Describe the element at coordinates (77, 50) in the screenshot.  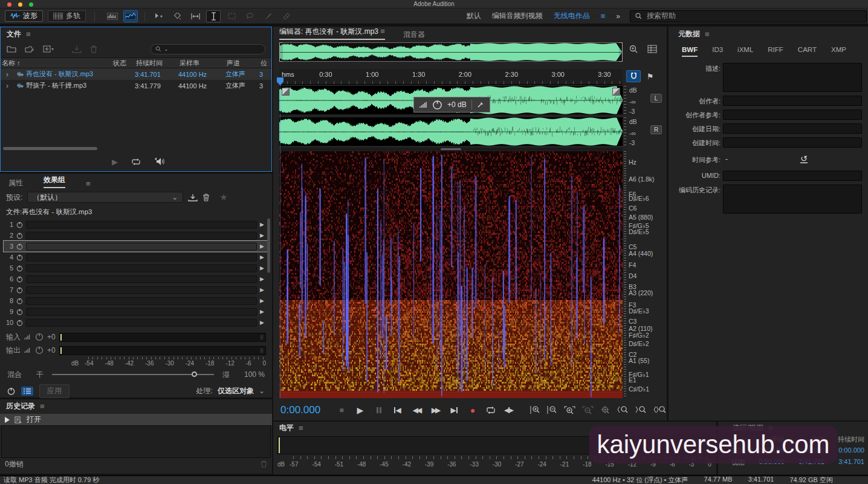
I see `save-icon` at that location.